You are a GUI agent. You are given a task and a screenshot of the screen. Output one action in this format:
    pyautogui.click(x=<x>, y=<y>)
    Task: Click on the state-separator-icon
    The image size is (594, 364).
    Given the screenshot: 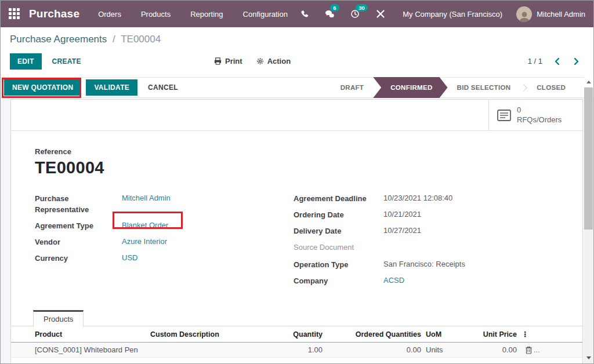 What is the action you would take?
    pyautogui.click(x=523, y=88)
    